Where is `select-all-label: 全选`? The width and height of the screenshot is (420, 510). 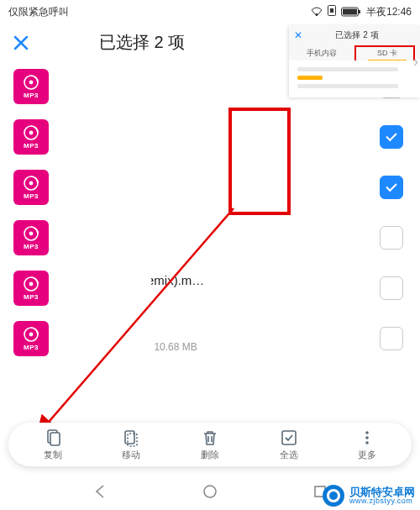
select-all-label: 全选 is located at coordinates (289, 455).